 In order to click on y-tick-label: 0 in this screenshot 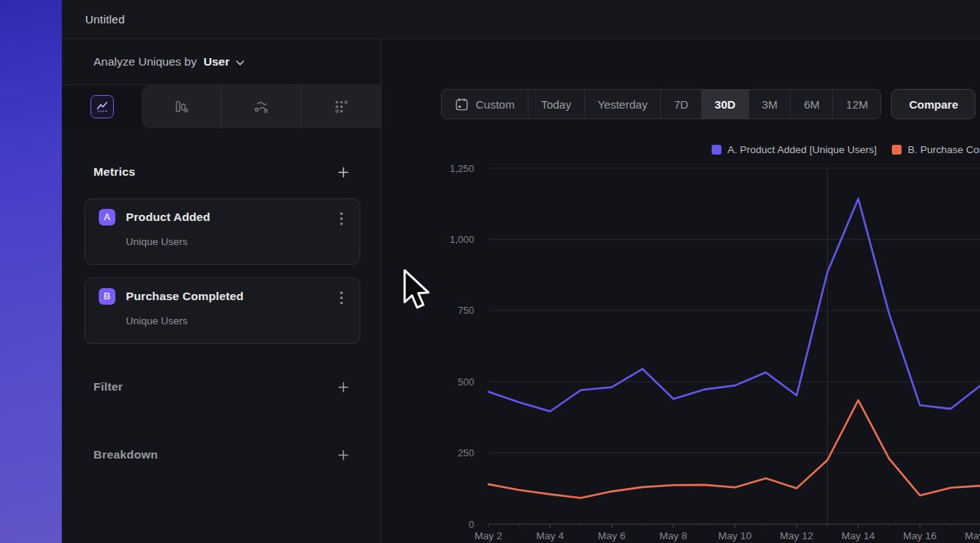, I will do `click(472, 525)`.